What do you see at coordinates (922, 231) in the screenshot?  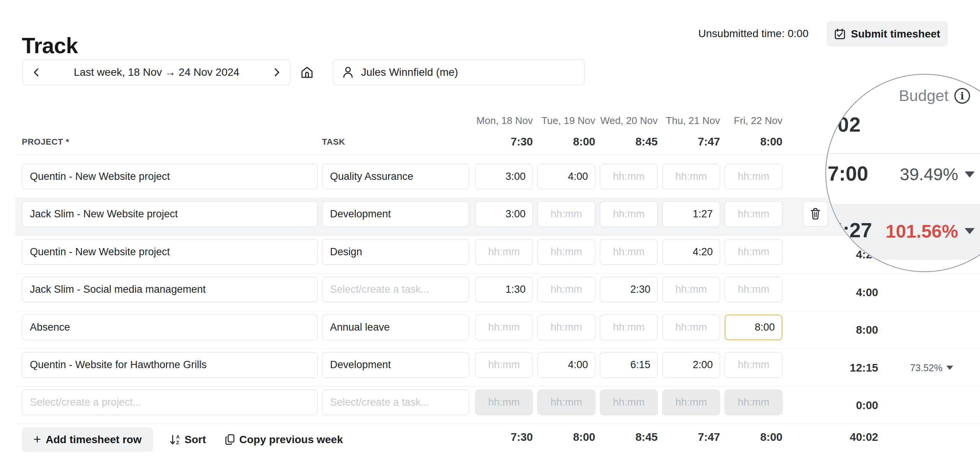 I see `budget-percent: 101.56%` at bounding box center [922, 231].